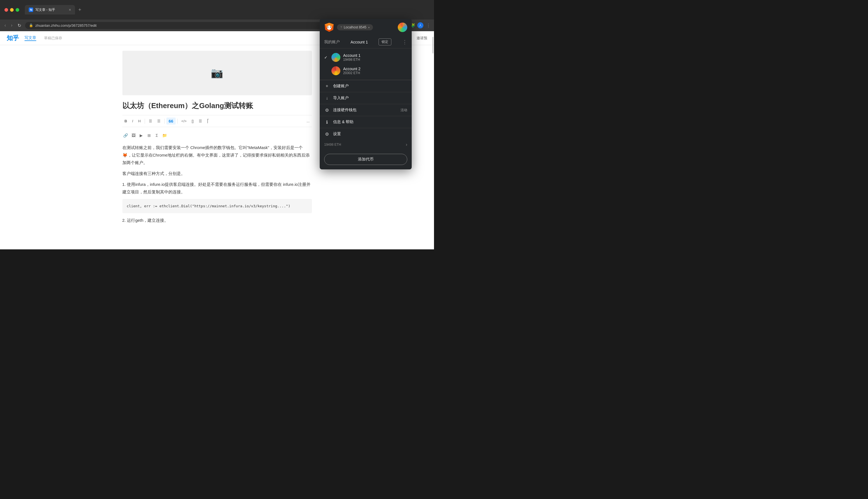 The width and height of the screenshot is (868, 499). Describe the element at coordinates (217, 155) in the screenshot. I see `body-para-1: 在测试转账之前，我们需要安装一个 Chrome插件的数字钱包。它叫"MetaMa…` at that location.